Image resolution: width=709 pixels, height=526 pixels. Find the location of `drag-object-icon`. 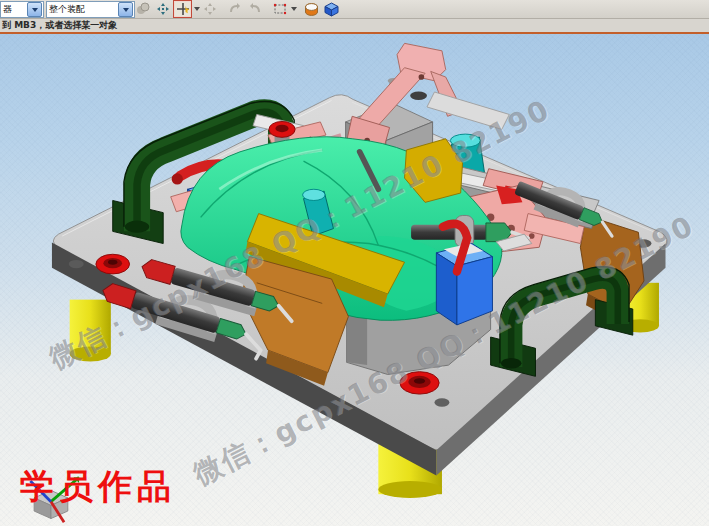

drag-object-icon is located at coordinates (210, 9).